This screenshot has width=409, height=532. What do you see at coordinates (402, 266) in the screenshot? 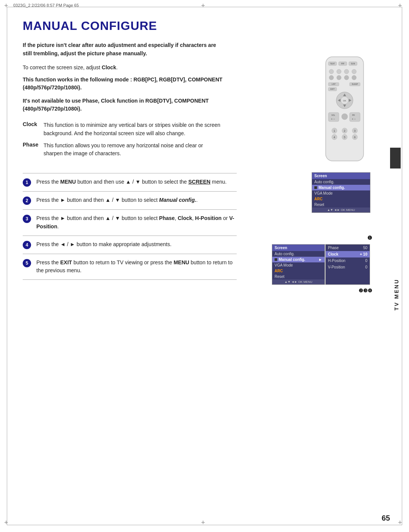
I see `border-right` at bounding box center [402, 266].